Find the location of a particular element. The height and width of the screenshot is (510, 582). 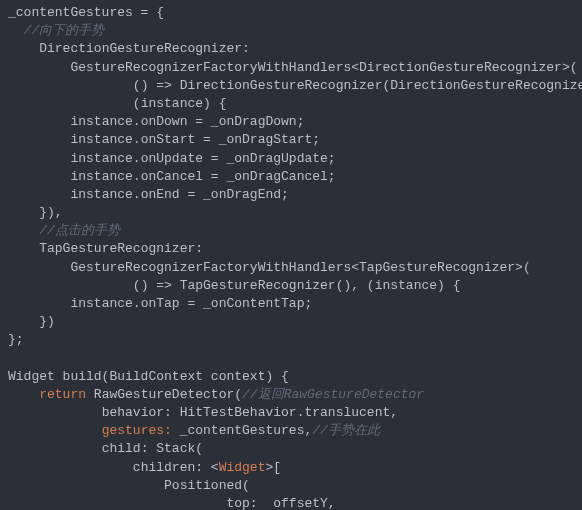

code-line: instance.onEnd = _onDragEnd; is located at coordinates (295, 195).